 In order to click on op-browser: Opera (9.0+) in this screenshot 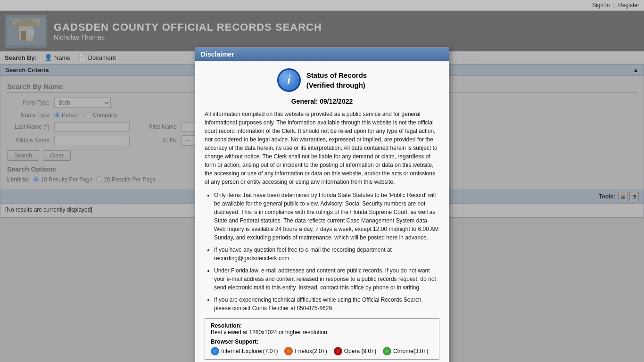, I will do `click(355, 351)`.